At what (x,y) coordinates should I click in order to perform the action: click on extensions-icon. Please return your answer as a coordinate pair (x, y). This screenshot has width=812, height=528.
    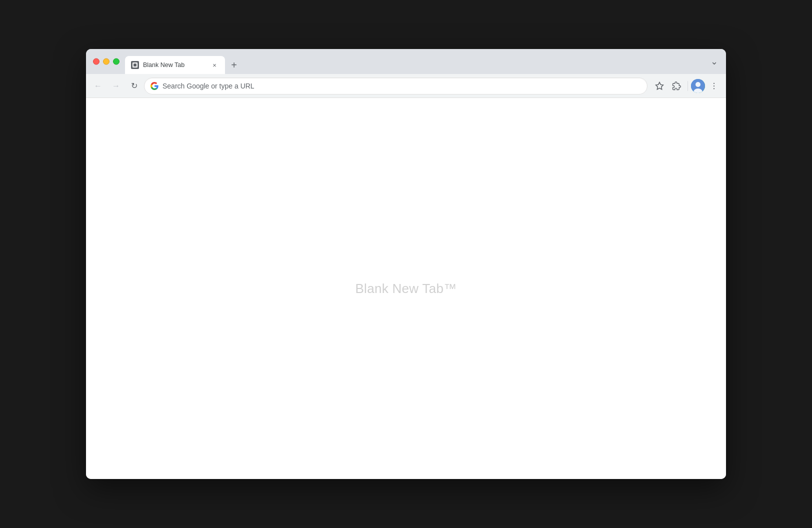
    Looking at the image, I should click on (676, 86).